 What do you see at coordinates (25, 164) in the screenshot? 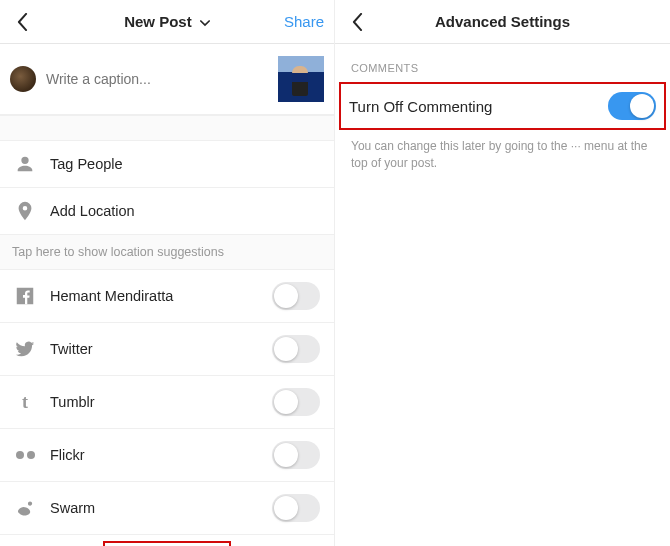
I see `tag-person-icon` at bounding box center [25, 164].